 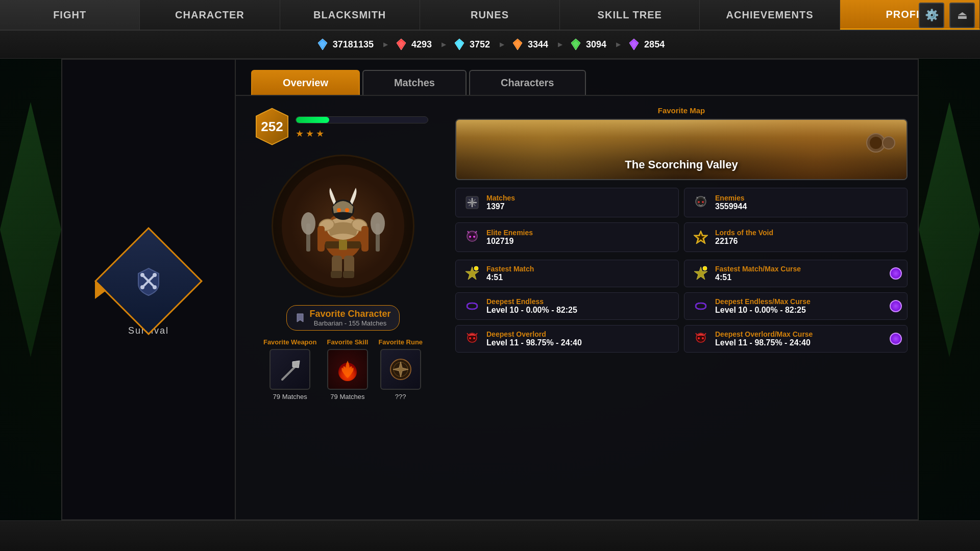 I want to click on favorite-weapon-count: 79 Matches, so click(x=290, y=397).